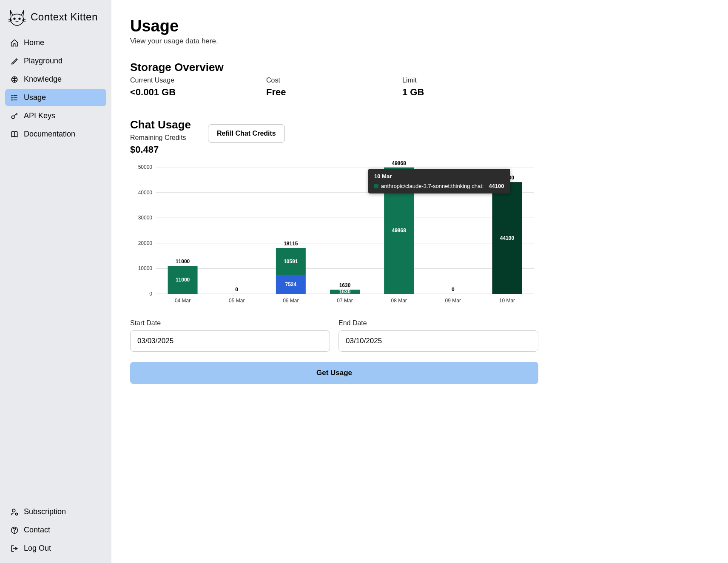 The image size is (728, 563). I want to click on nav-label: Subscription, so click(45, 512).